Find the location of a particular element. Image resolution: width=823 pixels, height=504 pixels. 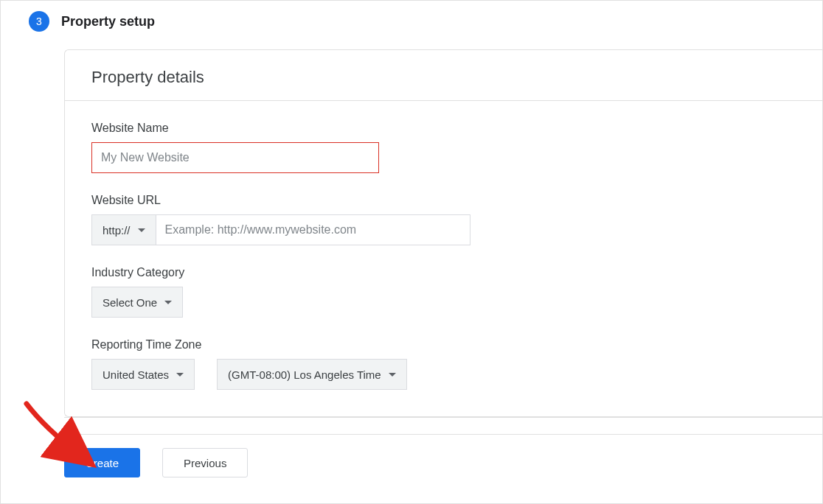

create-button: Create is located at coordinates (102, 463).